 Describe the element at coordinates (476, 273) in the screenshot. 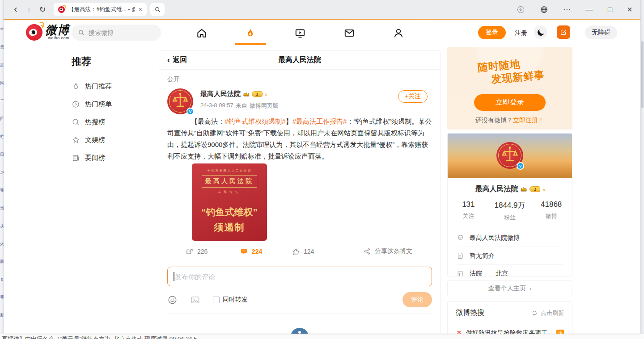

I see `category-text: 法院` at that location.